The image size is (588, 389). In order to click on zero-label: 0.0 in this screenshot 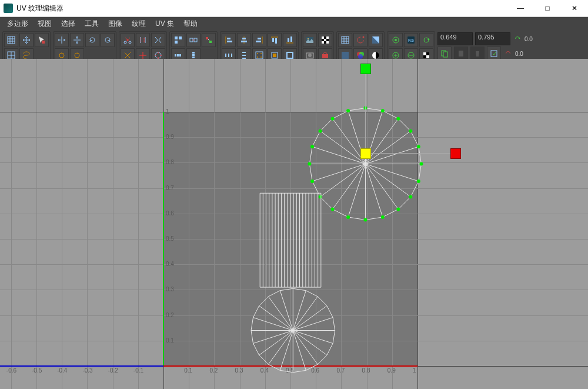, I will do `click(529, 39)`.